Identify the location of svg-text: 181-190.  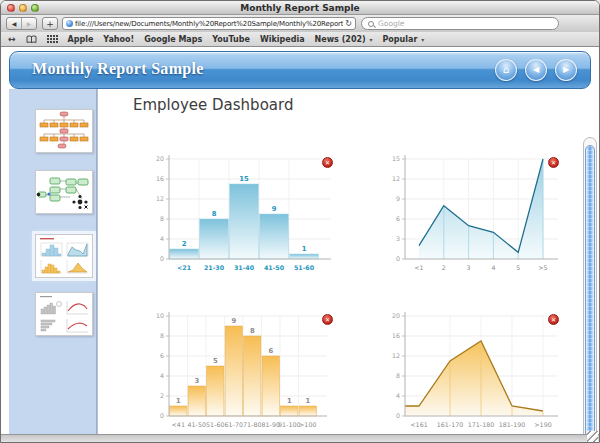
(512, 424).